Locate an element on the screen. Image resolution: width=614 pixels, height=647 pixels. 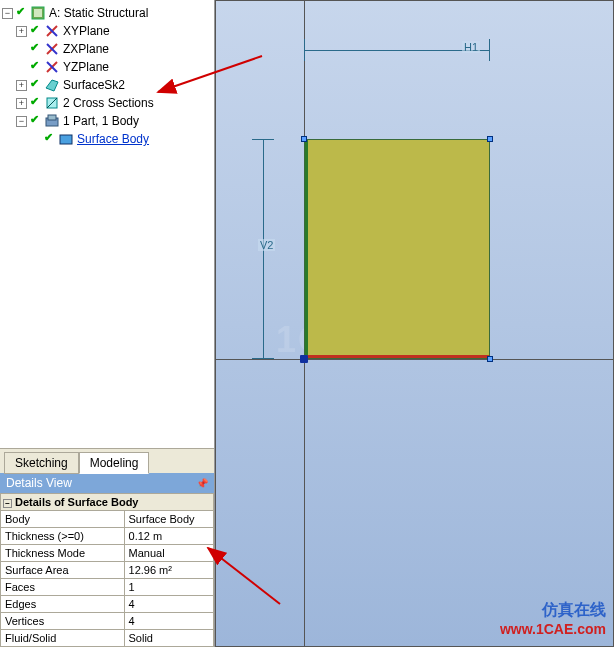
dimension-h1: H1 is located at coordinates (397, 50).